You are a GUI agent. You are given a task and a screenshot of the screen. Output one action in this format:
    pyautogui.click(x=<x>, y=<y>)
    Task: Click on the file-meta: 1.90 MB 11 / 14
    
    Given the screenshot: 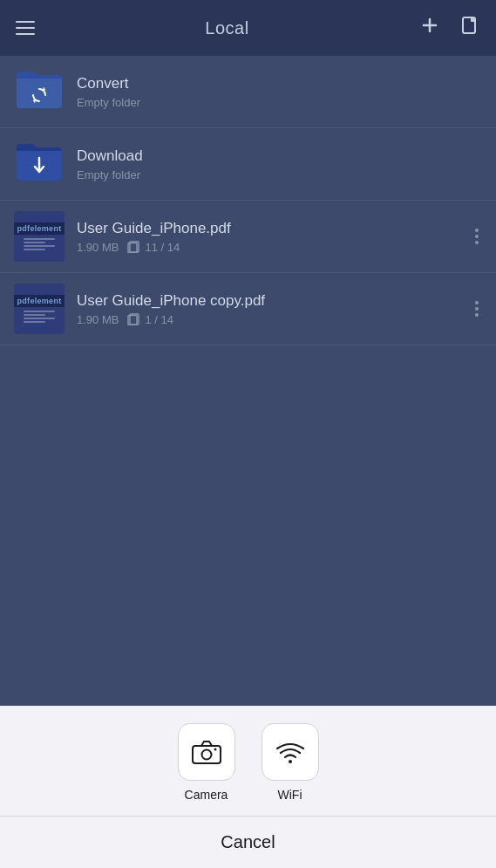 What is the action you would take?
    pyautogui.click(x=274, y=248)
    